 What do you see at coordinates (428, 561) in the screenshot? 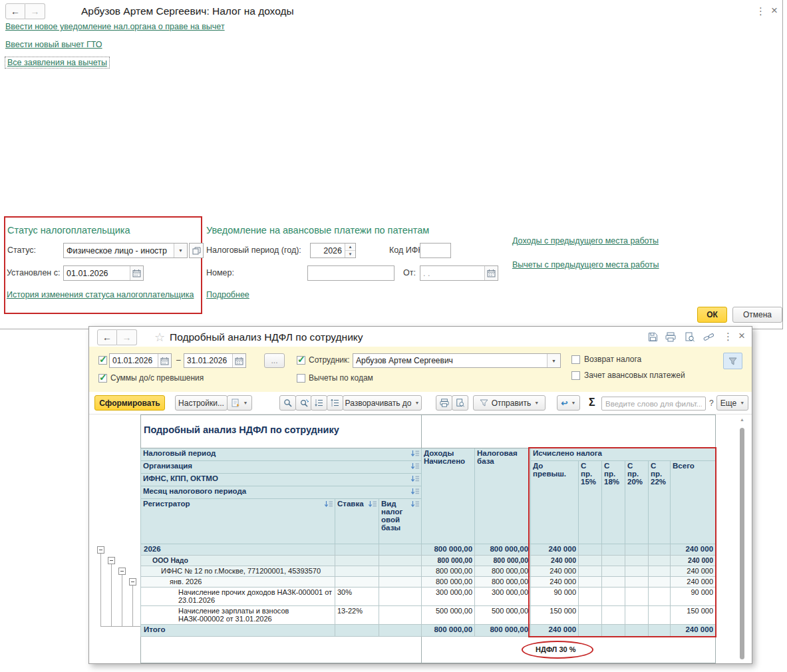
I see `report-row-org: ООО Надо800 000,00800 000,00240 000240 0…` at bounding box center [428, 561].